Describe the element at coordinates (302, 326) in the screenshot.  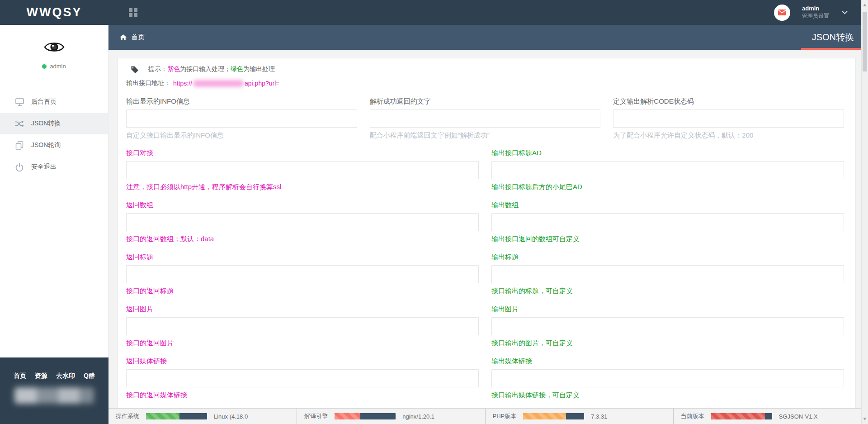
I see `return-image-input` at that location.